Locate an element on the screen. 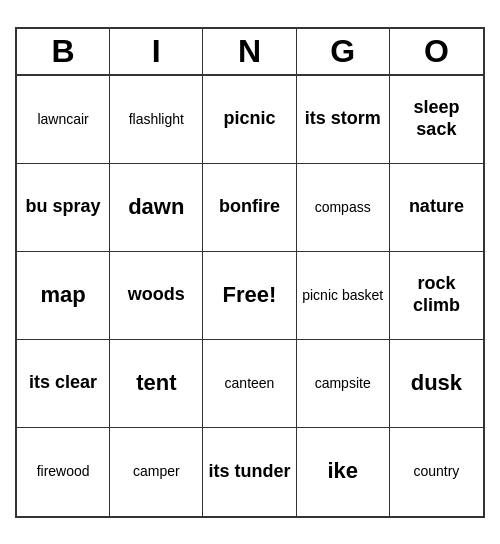 The width and height of the screenshot is (500, 544). cell-r0-c3: its storm is located at coordinates (344, 120).